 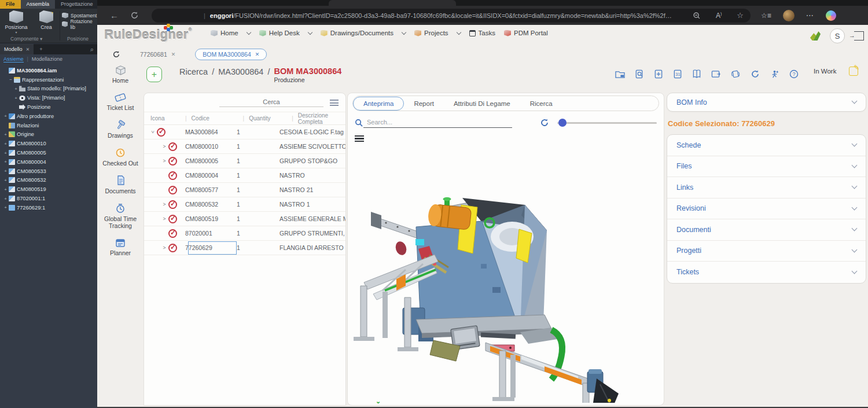 What do you see at coordinates (815, 36) in the screenshot?
I see `brand-leaf-icon` at bounding box center [815, 36].